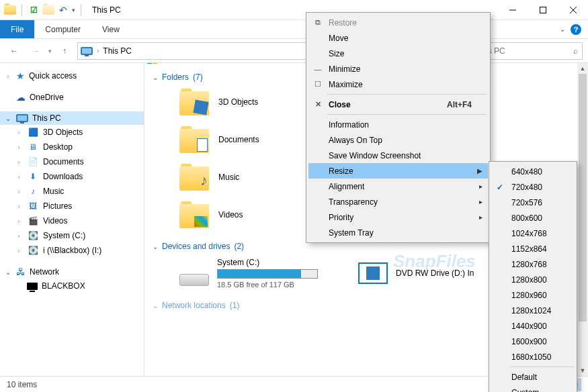  Describe the element at coordinates (50, 51) in the screenshot. I see `recent-dropdown-icon: ▾` at that location.